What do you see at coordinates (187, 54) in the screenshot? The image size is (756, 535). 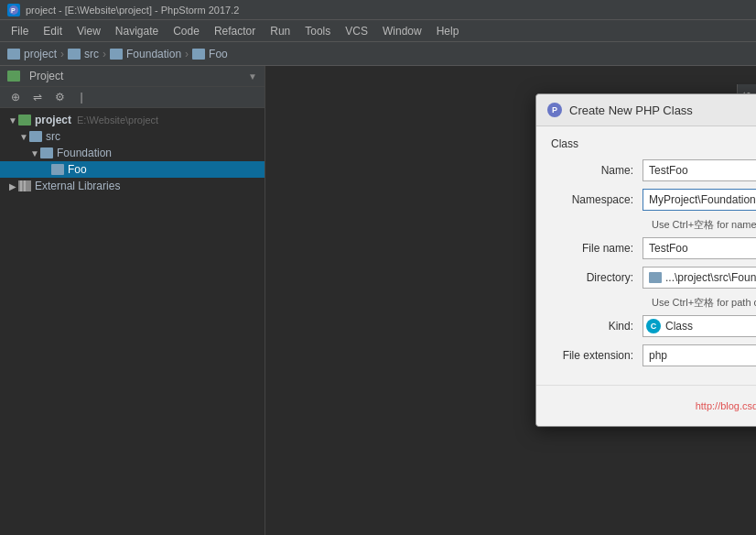 I see `bc-sep-3: ›` at bounding box center [187, 54].